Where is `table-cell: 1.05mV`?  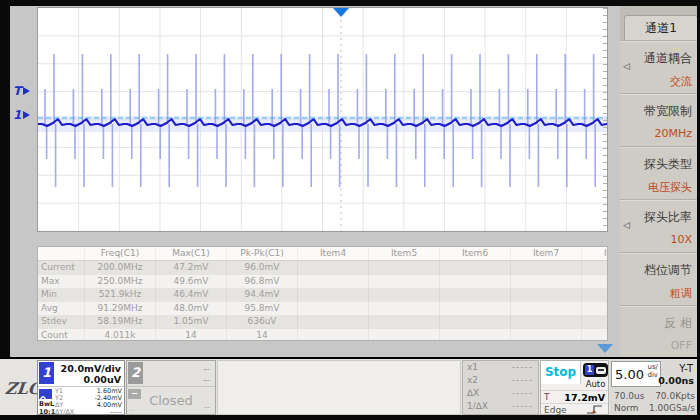
table-cell: 1.05mV is located at coordinates (190, 322).